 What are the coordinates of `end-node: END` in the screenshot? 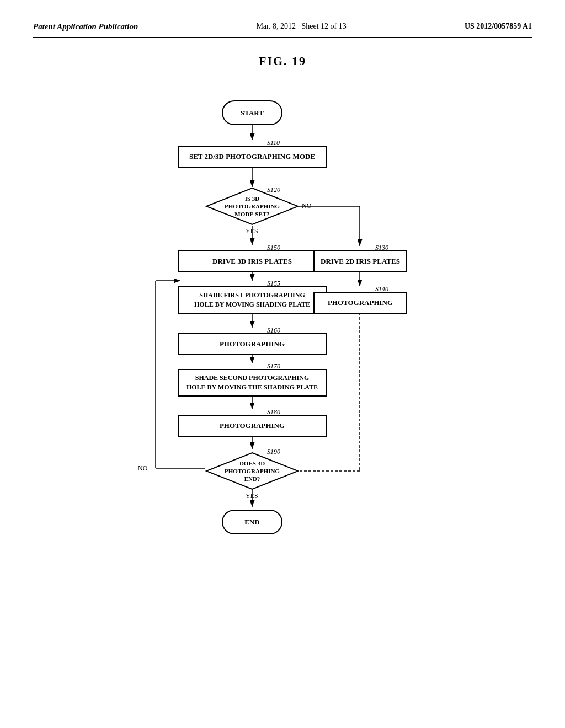 It's located at (252, 522).